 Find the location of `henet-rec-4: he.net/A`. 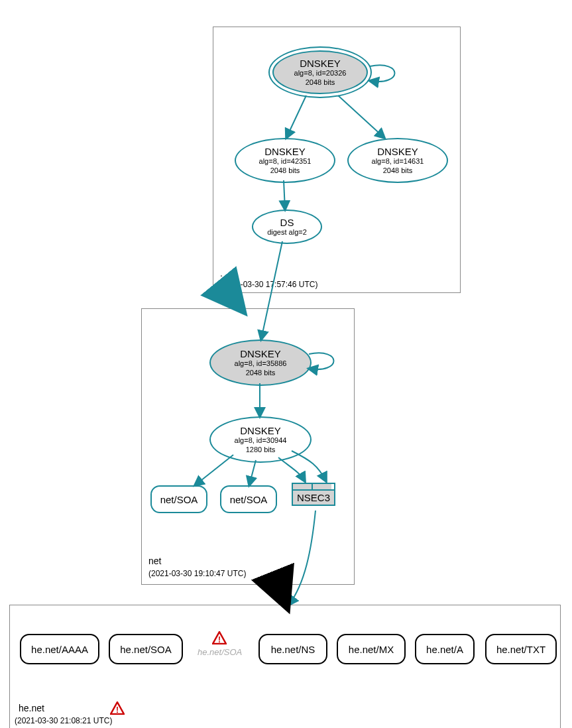

henet-rec-4: he.net/A is located at coordinates (445, 650).